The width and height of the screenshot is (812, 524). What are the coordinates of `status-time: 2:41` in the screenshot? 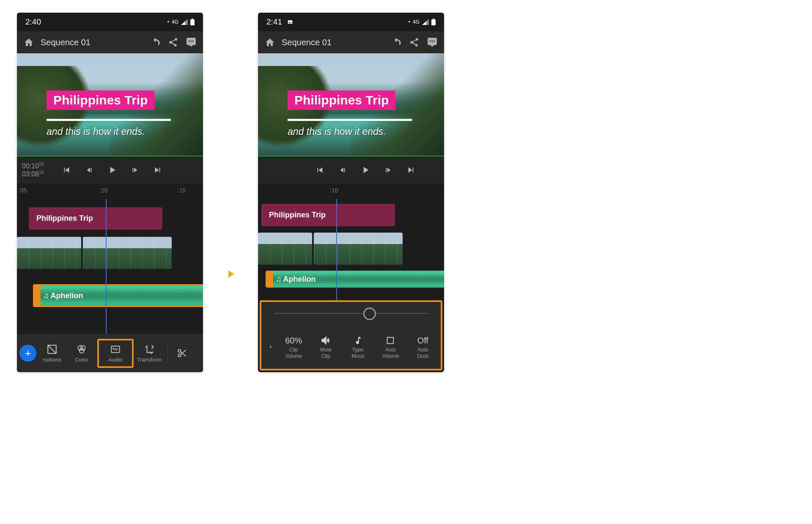 It's located at (280, 22).